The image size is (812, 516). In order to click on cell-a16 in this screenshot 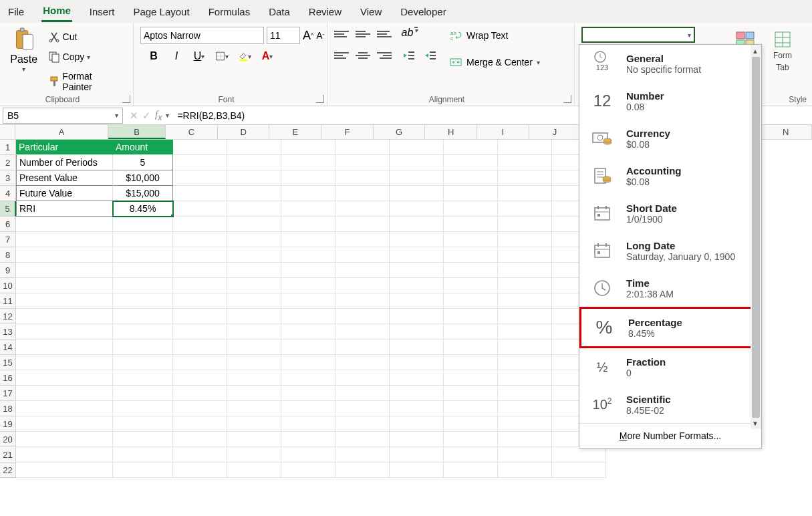, I will do `click(64, 378)`.